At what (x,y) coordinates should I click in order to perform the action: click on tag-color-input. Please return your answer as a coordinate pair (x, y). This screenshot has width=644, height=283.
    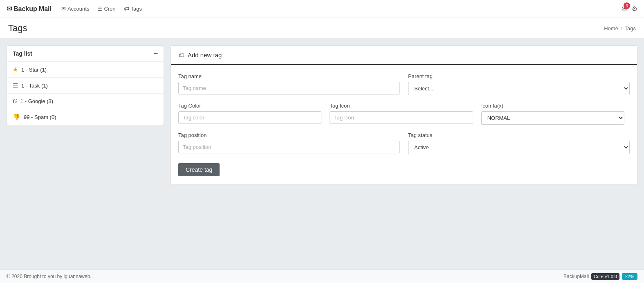
    Looking at the image, I should click on (250, 118).